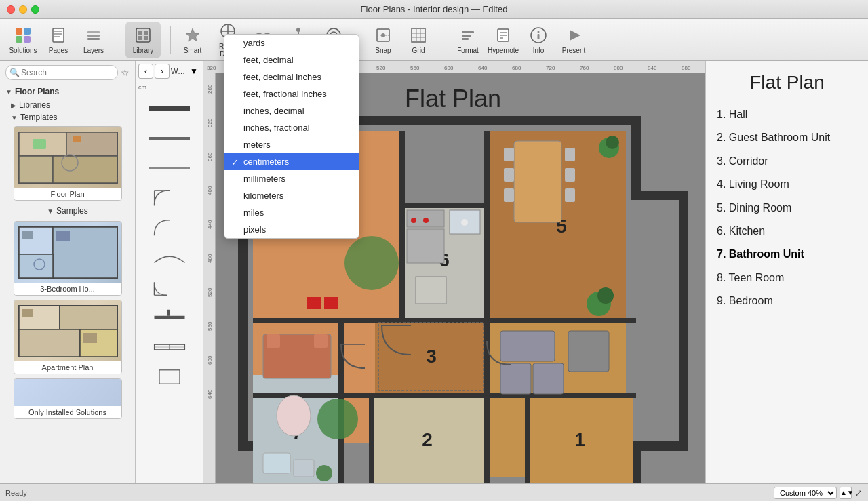 The height and width of the screenshot is (501, 868). Describe the element at coordinates (292, 195) in the screenshot. I see `unit-kilometers: kilometers` at that location.